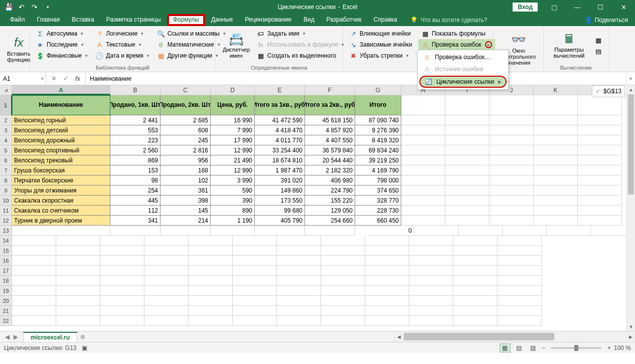 Image resolution: width=635 pixels, height=364 pixels. Describe the element at coordinates (378, 90) in the screenshot. I see `col-header: G` at that location.